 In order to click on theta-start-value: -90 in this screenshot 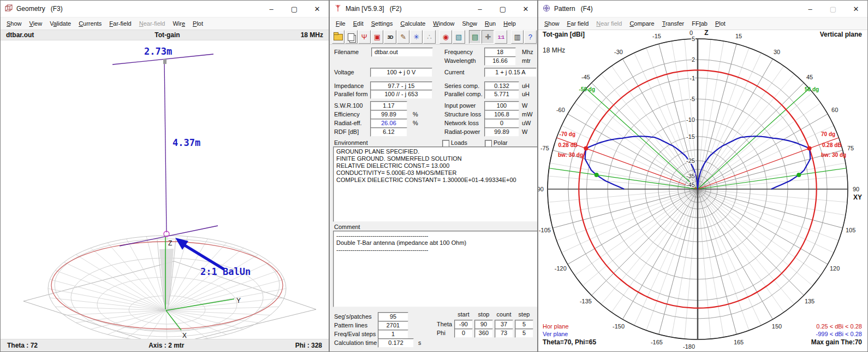, I will do `click(463, 325)`.